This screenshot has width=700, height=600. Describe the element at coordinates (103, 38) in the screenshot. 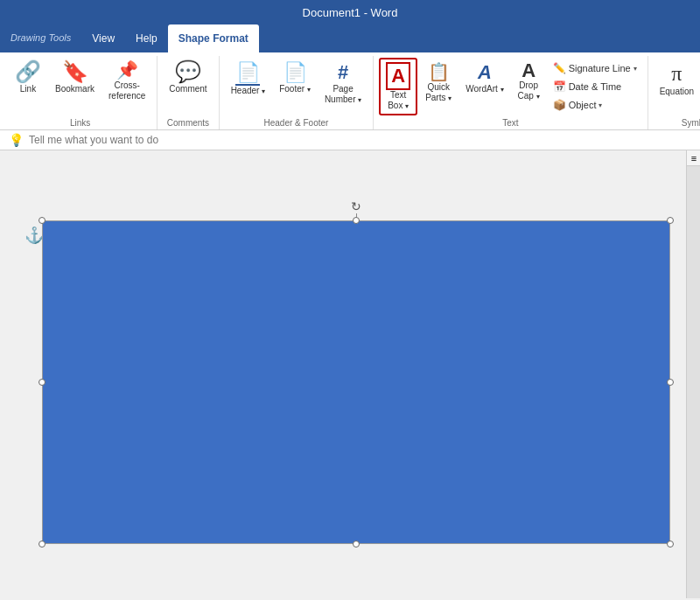

I see `tab-view: View` at that location.